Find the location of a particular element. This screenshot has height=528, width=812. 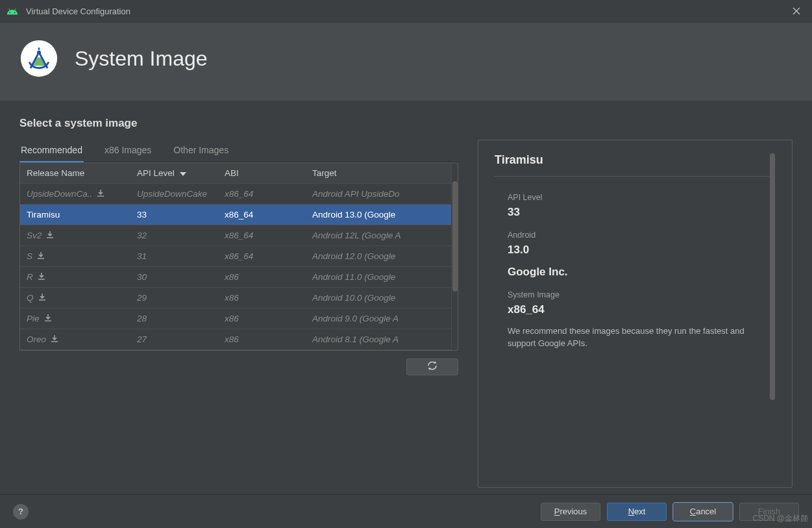

col-target: Target is located at coordinates (378, 173).